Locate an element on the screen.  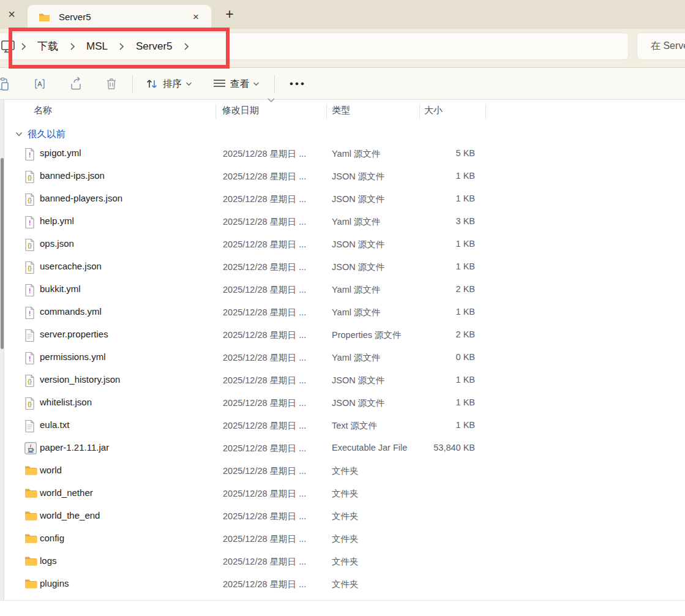
file-row: server.properties 2025/12/28 星期日 ... Pro… is located at coordinates (343, 336).